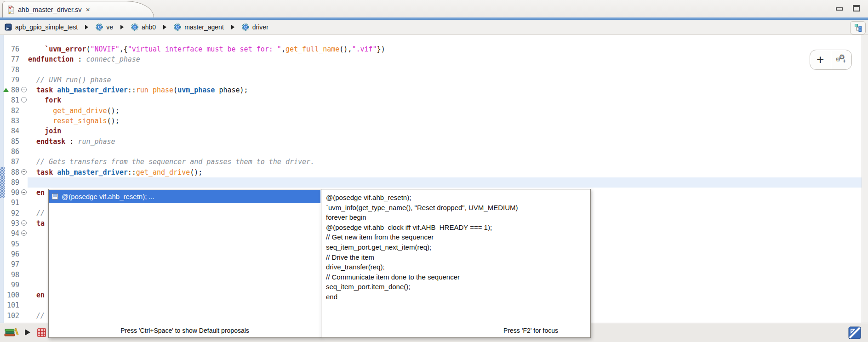 The height and width of the screenshot is (342, 868). I want to click on class-icon: C, so click(177, 27).